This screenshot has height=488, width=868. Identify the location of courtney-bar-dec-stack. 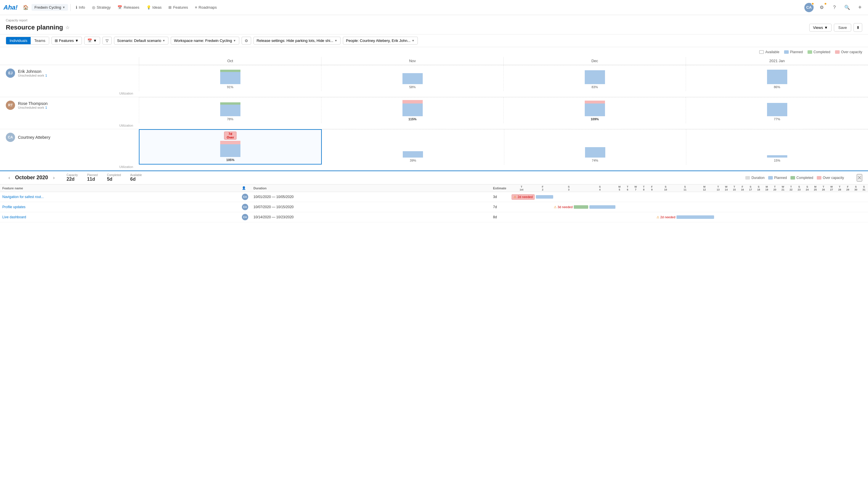
(595, 152).